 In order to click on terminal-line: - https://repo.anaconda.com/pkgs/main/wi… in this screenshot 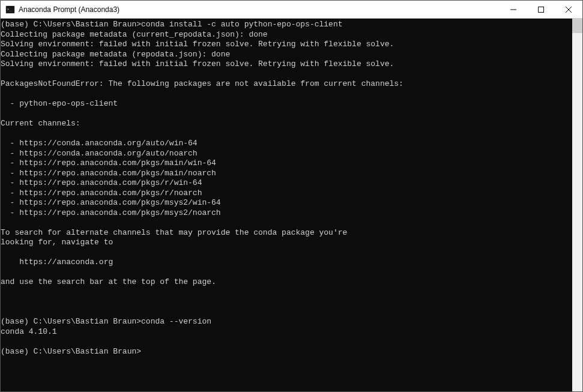, I will do `click(286, 163)`.